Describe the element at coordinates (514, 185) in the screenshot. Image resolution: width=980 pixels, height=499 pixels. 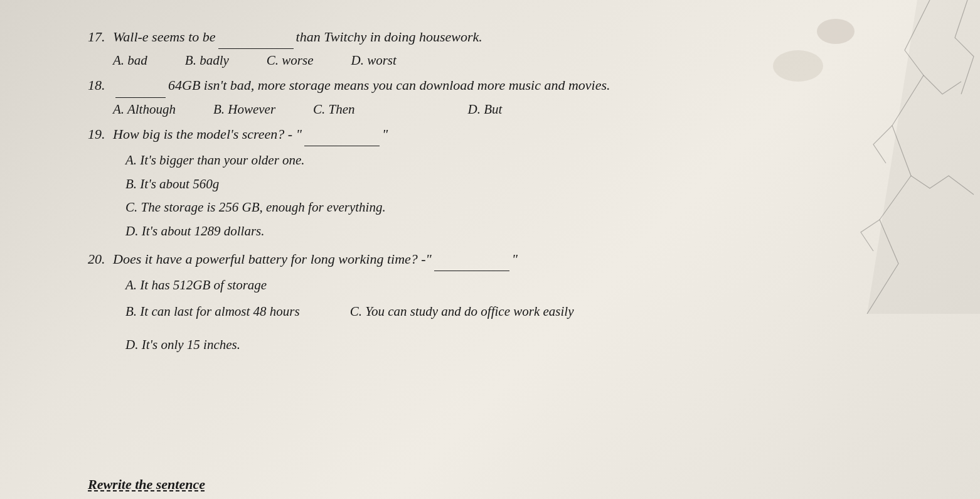
I see `q19-sub-b: B. It's about 560g` at that location.